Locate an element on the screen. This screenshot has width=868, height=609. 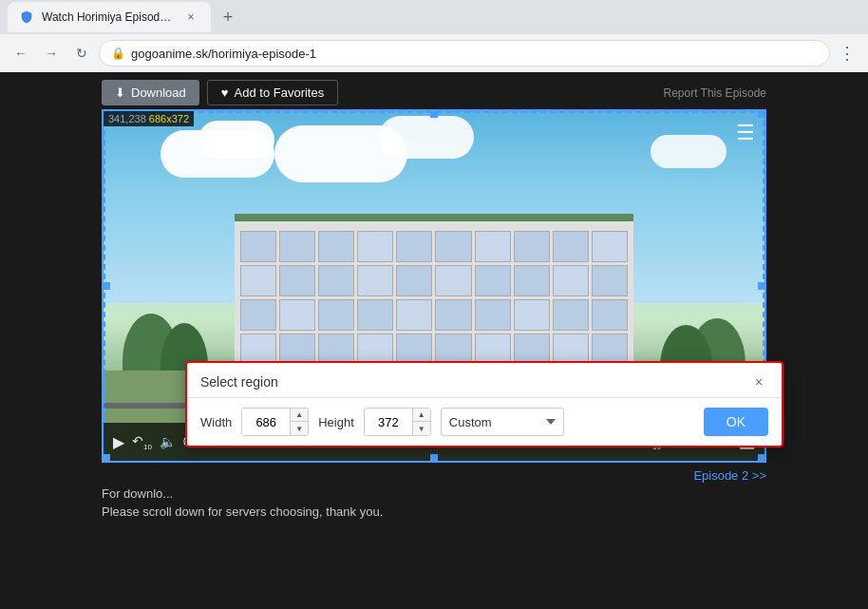
browser-chrome: Watch Horimiya Episode 1 Engli... × + ← … is located at coordinates (434, 36).